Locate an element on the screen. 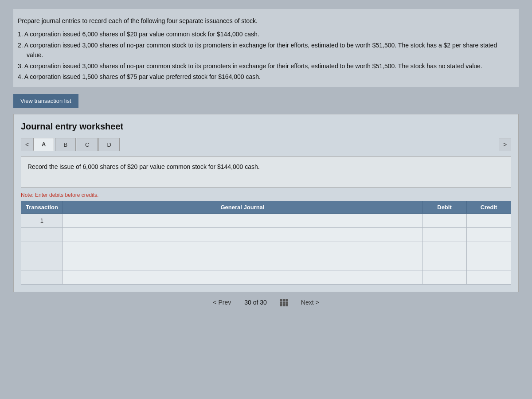 The height and width of the screenshot is (399, 532). instruction-item-1: 1. A corporation issued 6,000 shares of … is located at coordinates (266, 34).